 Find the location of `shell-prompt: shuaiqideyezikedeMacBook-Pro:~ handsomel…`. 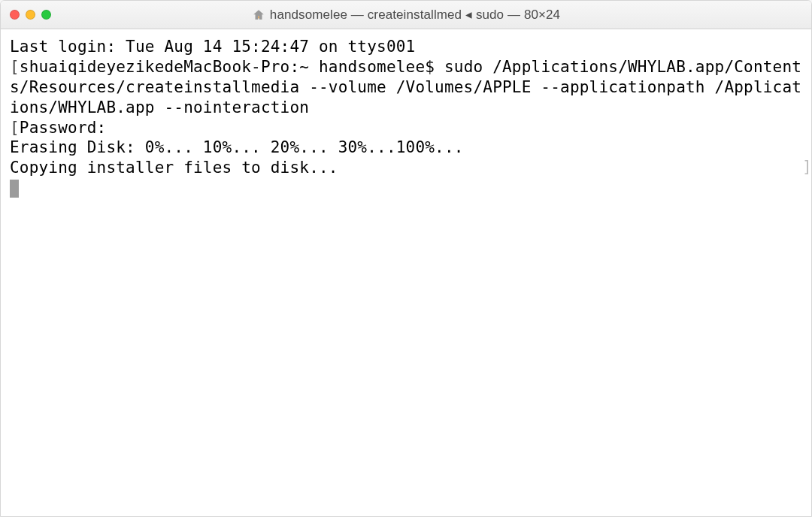

shell-prompt: shuaiqideyezikedeMacBook-Pro:~ handsomel… is located at coordinates (232, 67).